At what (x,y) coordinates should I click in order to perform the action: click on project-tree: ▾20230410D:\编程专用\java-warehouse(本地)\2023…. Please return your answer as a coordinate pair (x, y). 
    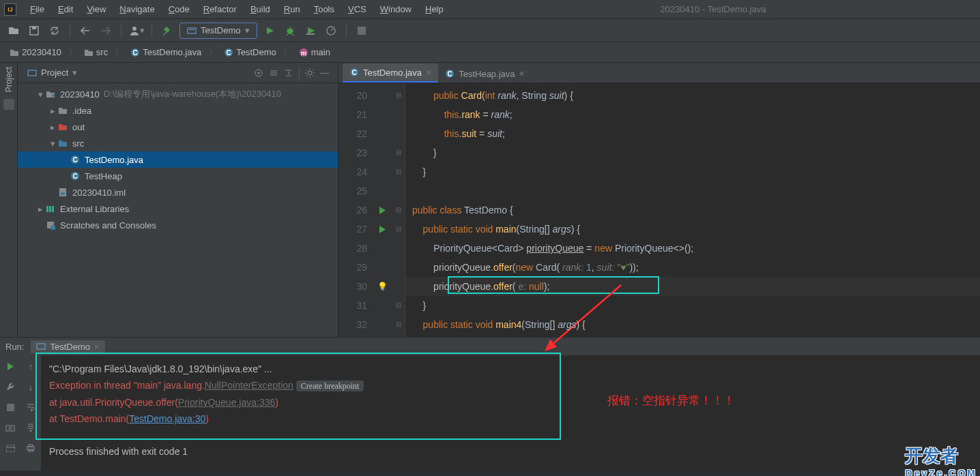
    Looking at the image, I should click on (177, 160).